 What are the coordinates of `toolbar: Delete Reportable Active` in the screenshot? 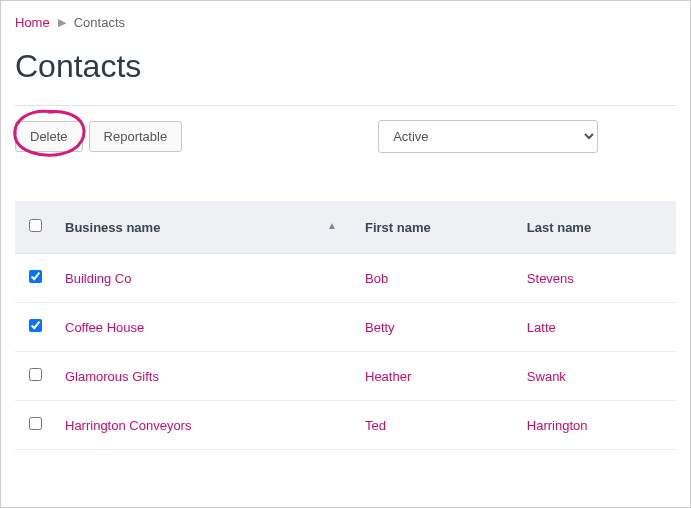 It's located at (346, 136).